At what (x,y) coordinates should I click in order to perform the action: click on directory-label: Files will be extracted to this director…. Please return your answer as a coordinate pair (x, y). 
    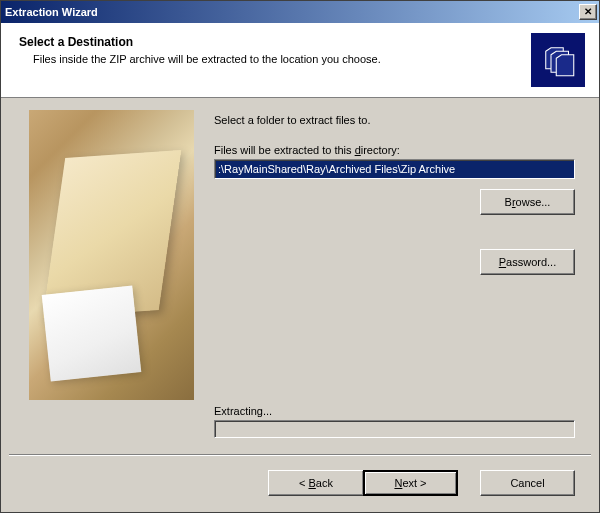
    Looking at the image, I should click on (394, 150).